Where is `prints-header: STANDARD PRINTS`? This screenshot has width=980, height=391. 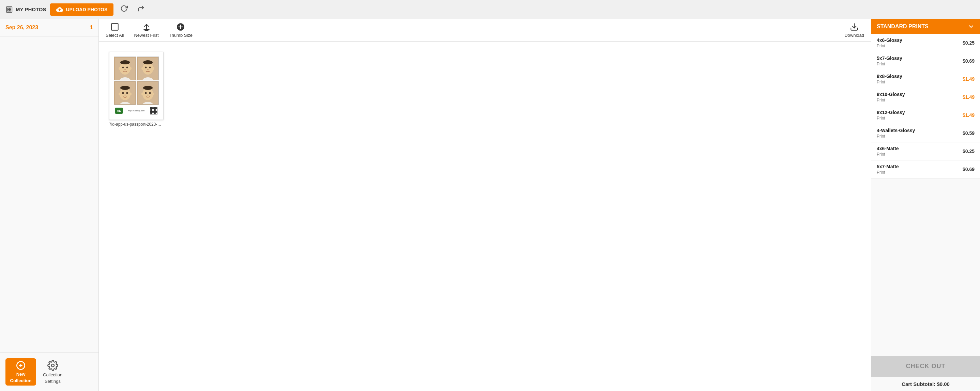
prints-header: STANDARD PRINTS is located at coordinates (926, 27).